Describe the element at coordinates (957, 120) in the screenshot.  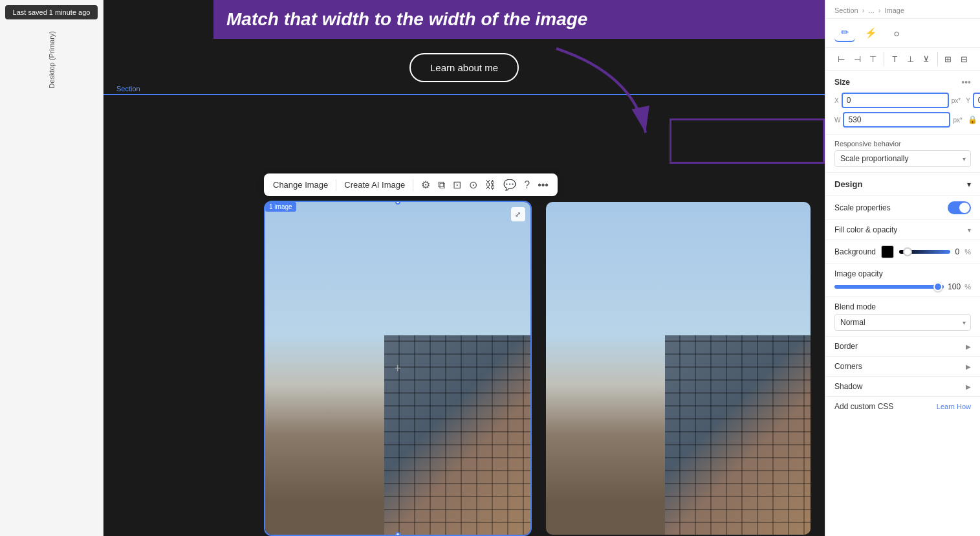
I see `w-unit: px*` at that location.